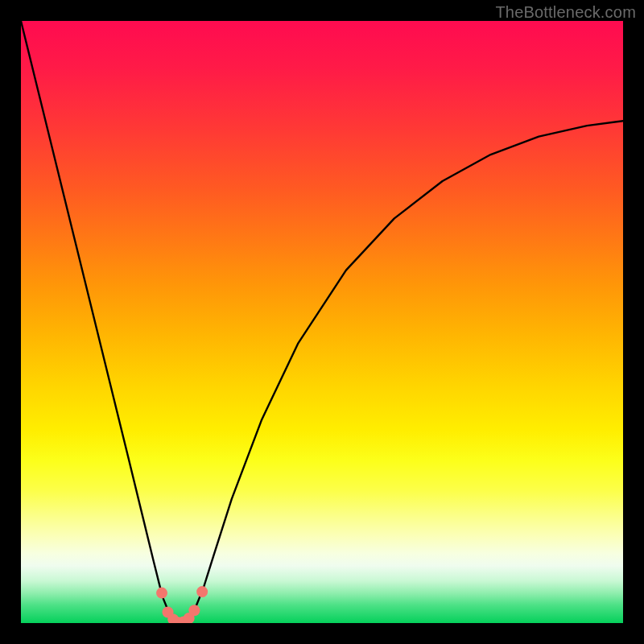  What do you see at coordinates (565, 13) in the screenshot?
I see `attribution-text: TheBottleneck.com` at bounding box center [565, 13].